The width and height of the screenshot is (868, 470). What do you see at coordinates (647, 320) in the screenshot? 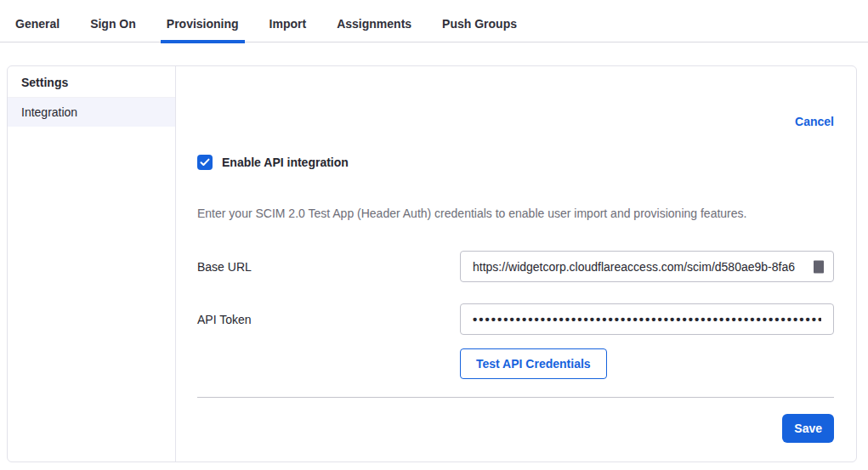
I see `api-token-masked-value: ••••••••••••••••••••••••••••••••••••••••…` at bounding box center [647, 320].